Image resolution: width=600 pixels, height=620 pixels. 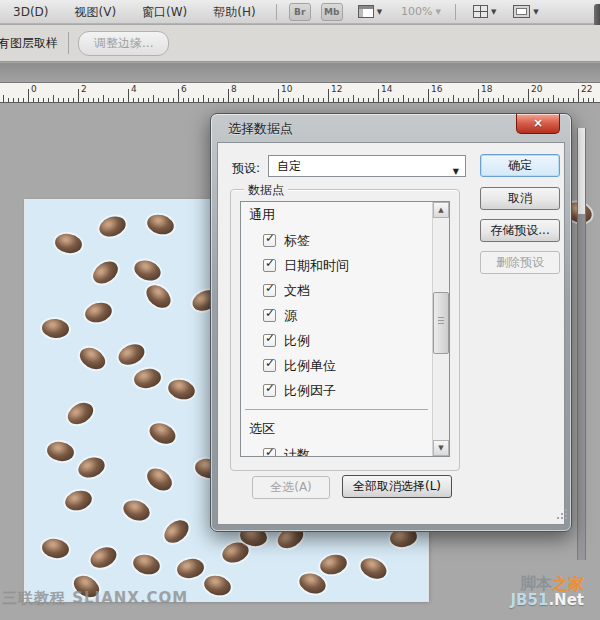 I want to click on document-tab-band, so click(x=300, y=72).